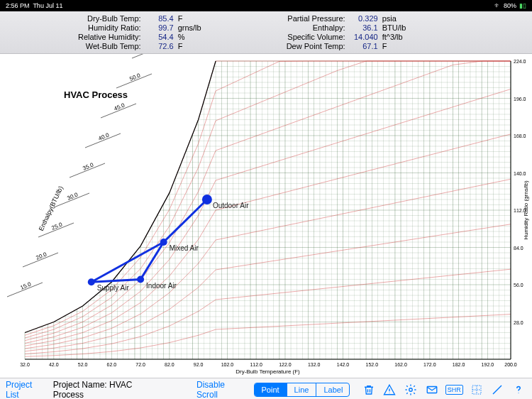 The height and width of the screenshot is (399, 532). I want to click on seg-line: Line, so click(302, 390).